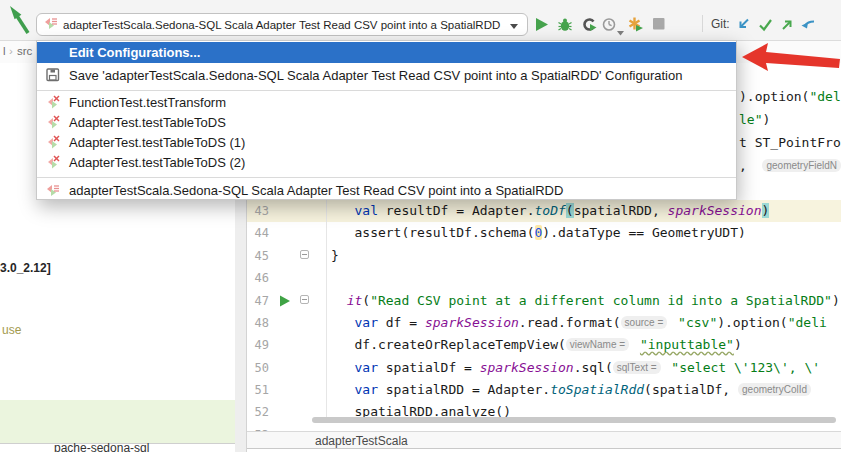  I want to click on project-selection-highlight, so click(118, 422).